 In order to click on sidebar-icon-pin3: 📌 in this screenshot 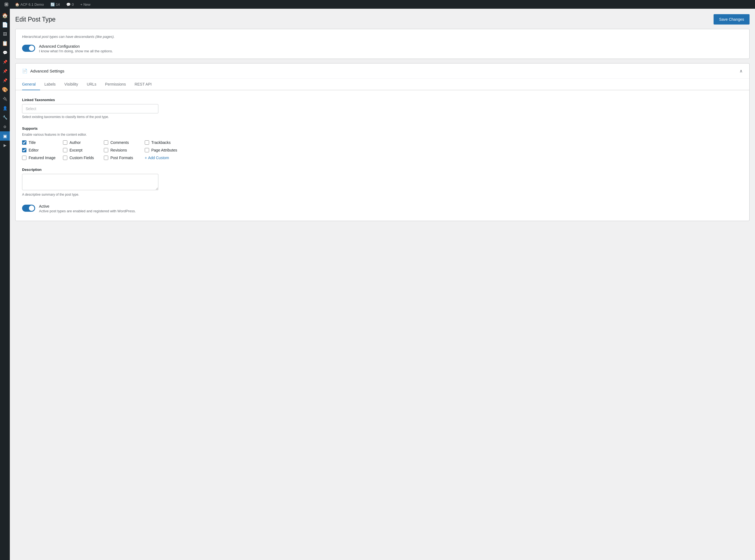, I will do `click(5, 80)`.